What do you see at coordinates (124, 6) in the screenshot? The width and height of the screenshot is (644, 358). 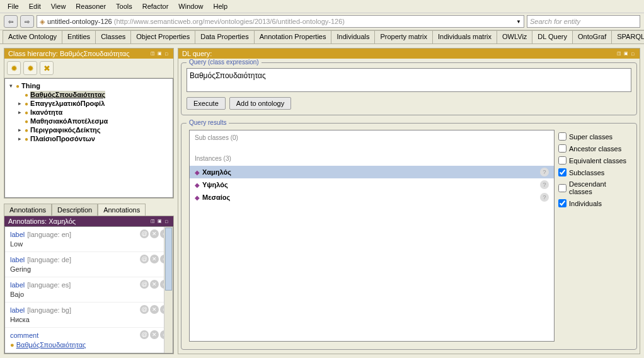 I see `menu-tools: Tools` at bounding box center [124, 6].